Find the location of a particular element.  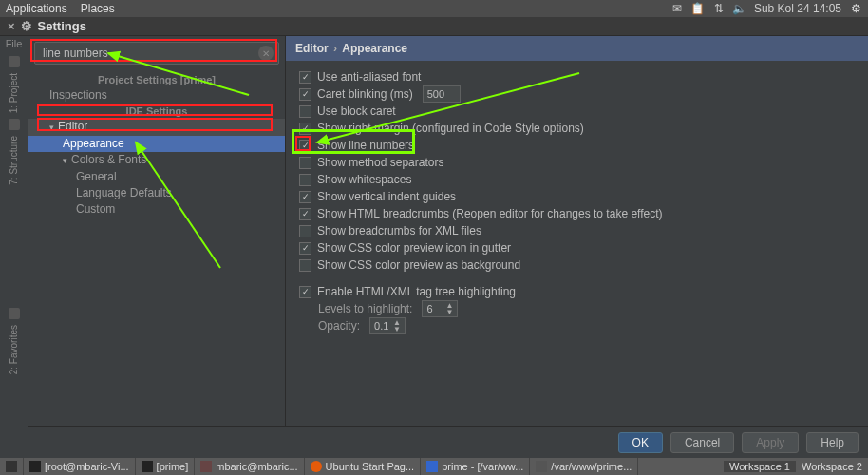

task-terminal-1: [root@mbaric-Vi... is located at coordinates (80, 466).